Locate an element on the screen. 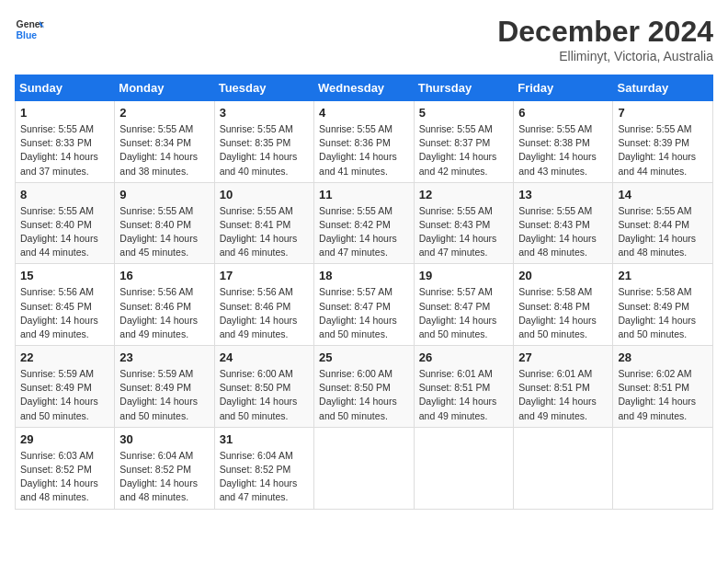 This screenshot has width=728, height=563. calendar-cell: 13Sunrise: 5:55 AMSunset: 8:43 PMDayligh… is located at coordinates (563, 223).